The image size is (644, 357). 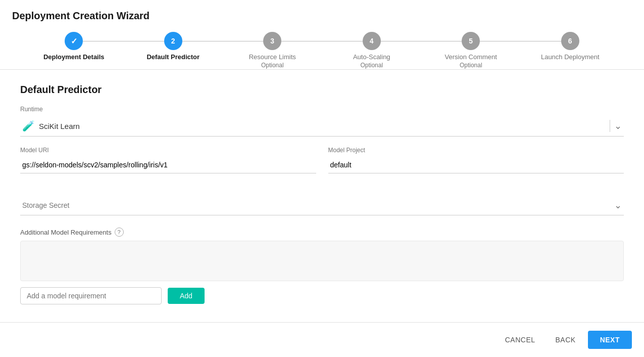 I want to click on step-label-2: Default Predictor, so click(x=173, y=58).